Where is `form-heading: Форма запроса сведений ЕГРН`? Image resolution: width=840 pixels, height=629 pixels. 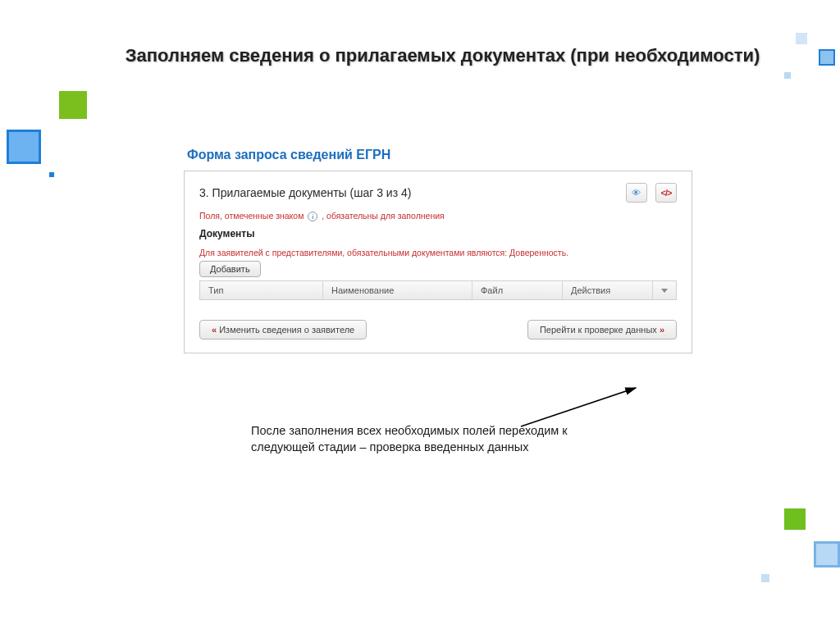 form-heading: Форма запроса сведений ЕГРН is located at coordinates (438, 157).